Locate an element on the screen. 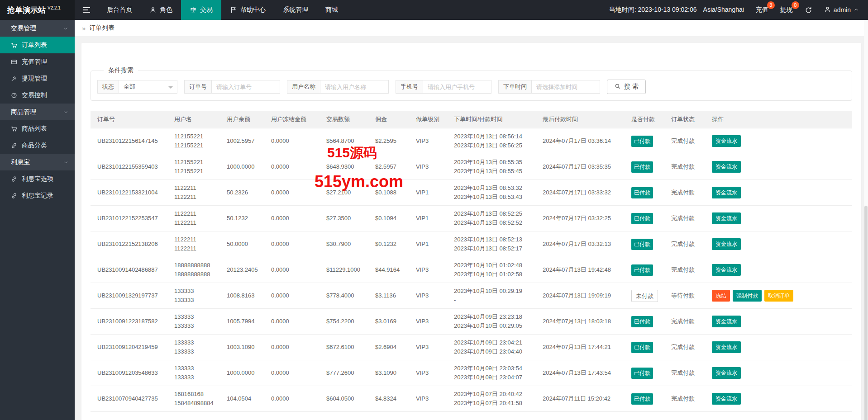  sidebar-item: 充值管理 is located at coordinates (37, 61).